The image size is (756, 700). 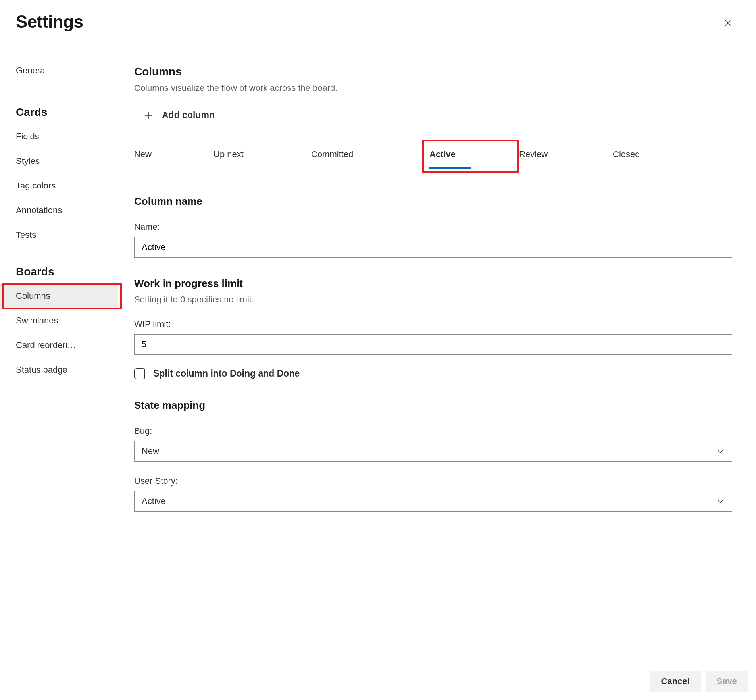 What do you see at coordinates (433, 300) in the screenshot?
I see `wip-subtitle: Setting it to 0 specifies no limit.` at bounding box center [433, 300].